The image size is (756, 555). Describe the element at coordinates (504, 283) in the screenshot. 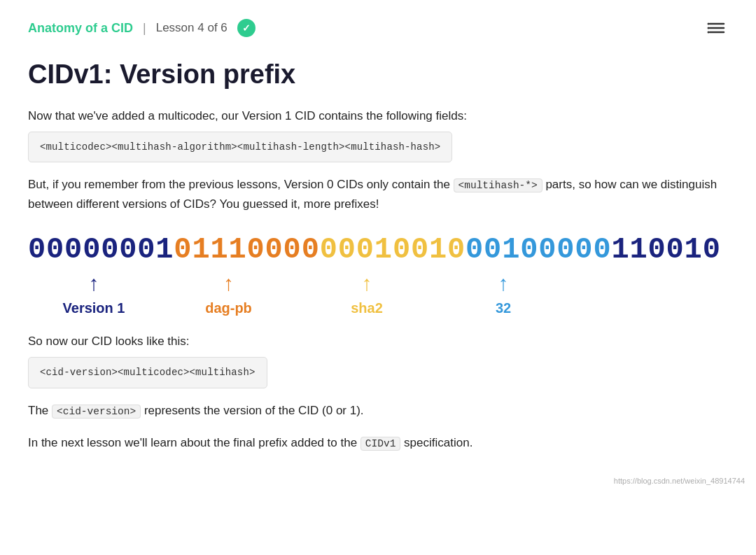

I see `arrow-32: ↑` at that location.